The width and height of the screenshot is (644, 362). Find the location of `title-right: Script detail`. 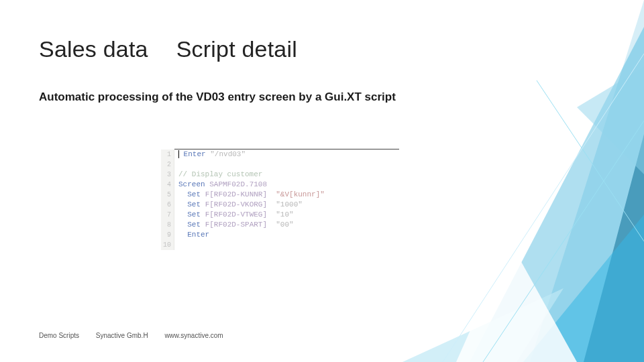

title-right: Script detail is located at coordinates (237, 49).